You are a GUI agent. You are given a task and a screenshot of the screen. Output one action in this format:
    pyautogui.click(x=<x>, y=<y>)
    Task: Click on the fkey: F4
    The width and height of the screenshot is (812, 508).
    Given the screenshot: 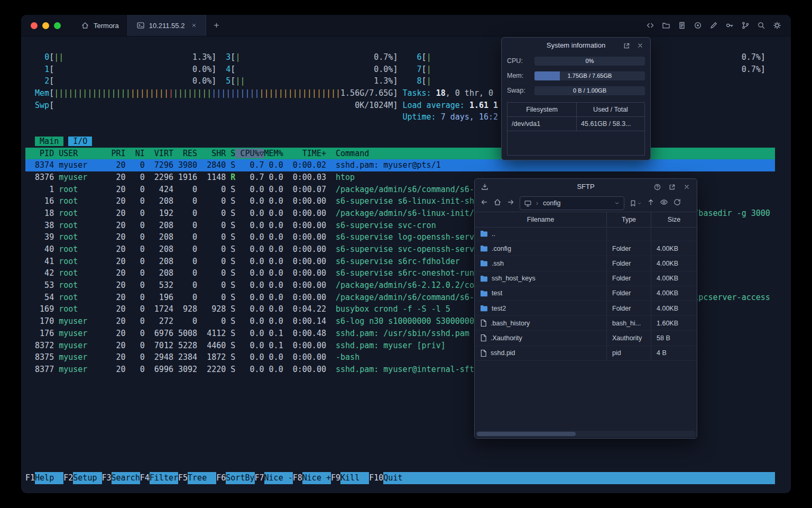 What is the action you would take?
    pyautogui.click(x=145, y=478)
    